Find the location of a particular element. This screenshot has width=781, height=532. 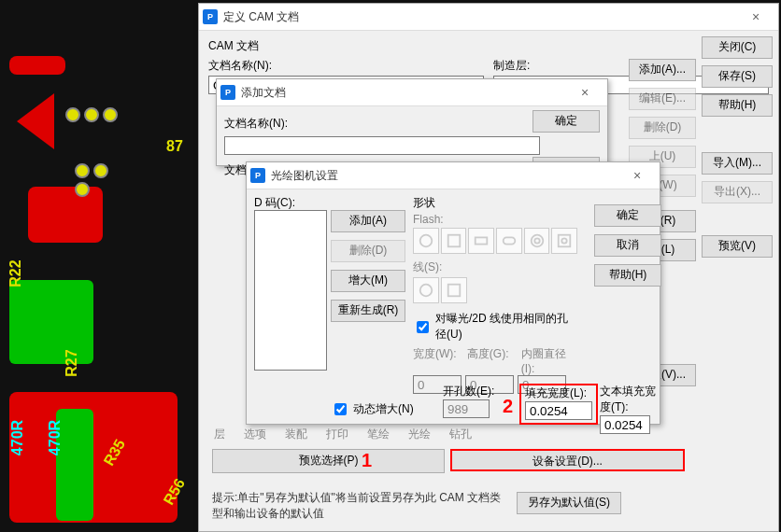

import-button: 导入(M)... is located at coordinates (737, 163).